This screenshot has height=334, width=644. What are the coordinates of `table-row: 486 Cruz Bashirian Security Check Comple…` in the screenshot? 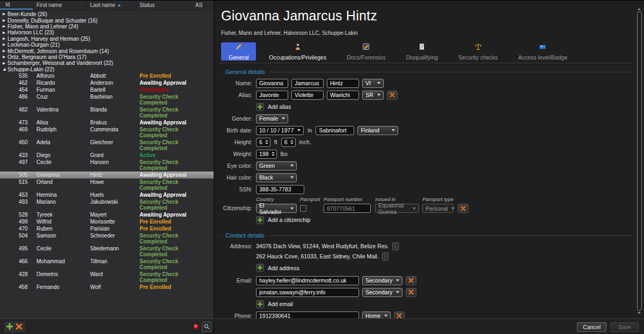 It's located at (107, 100).